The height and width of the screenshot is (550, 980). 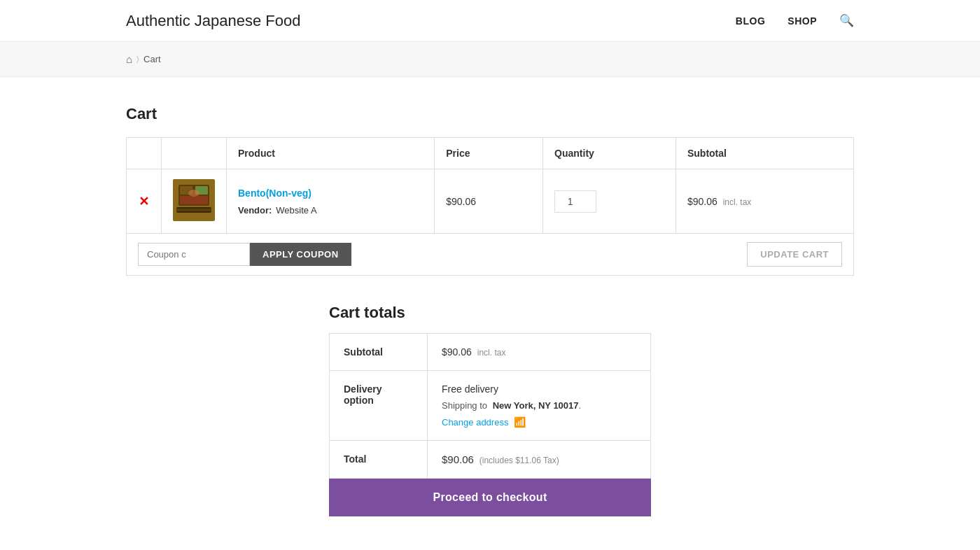 I want to click on product-name-link: Bento(Non-veg), so click(x=330, y=193).